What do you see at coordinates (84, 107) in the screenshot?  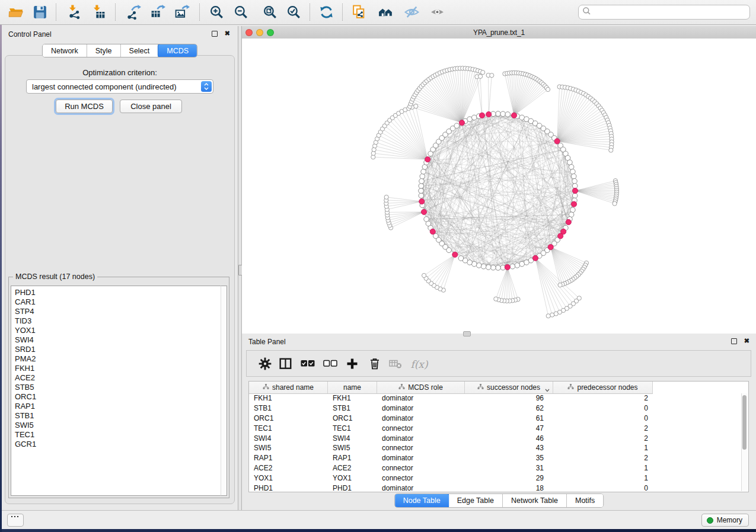 I see `run-mcds-button: Run MCDS` at bounding box center [84, 107].